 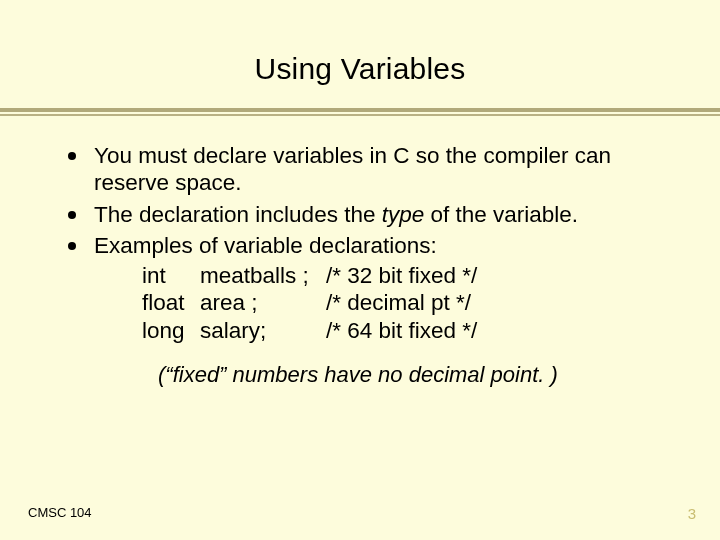 What do you see at coordinates (493, 276) in the screenshot?
I see `decl-comment: /* 32 bit fixed */` at bounding box center [493, 276].